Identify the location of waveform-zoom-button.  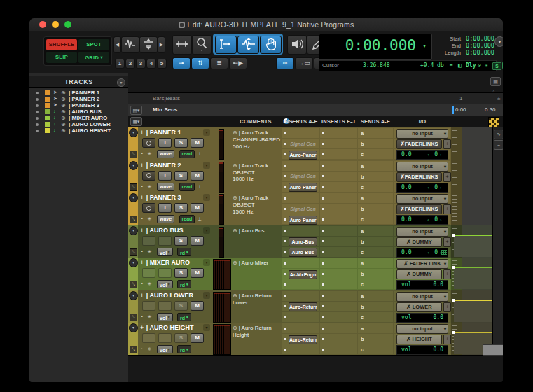
(130, 45).